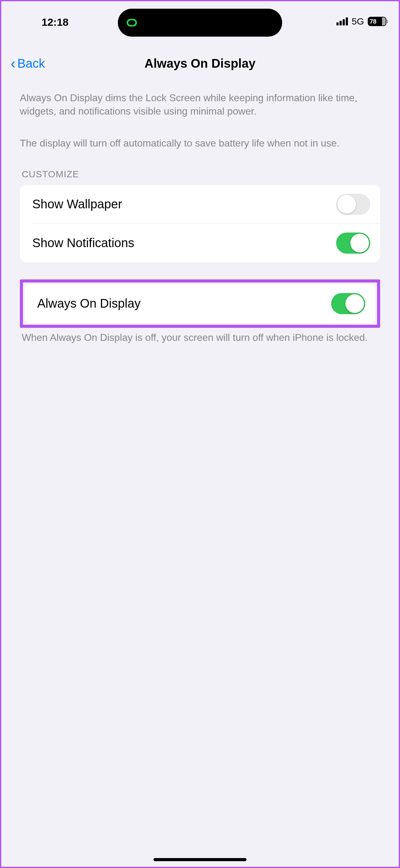 The width and height of the screenshot is (400, 868). I want to click on page-title: Always On Display, so click(200, 63).